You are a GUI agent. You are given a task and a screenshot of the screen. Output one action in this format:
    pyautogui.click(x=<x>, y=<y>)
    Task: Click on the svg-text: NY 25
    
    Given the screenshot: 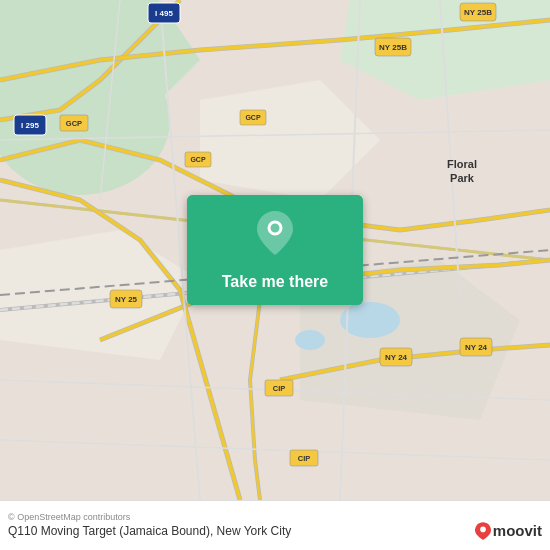 What is the action you would take?
    pyautogui.click(x=126, y=300)
    